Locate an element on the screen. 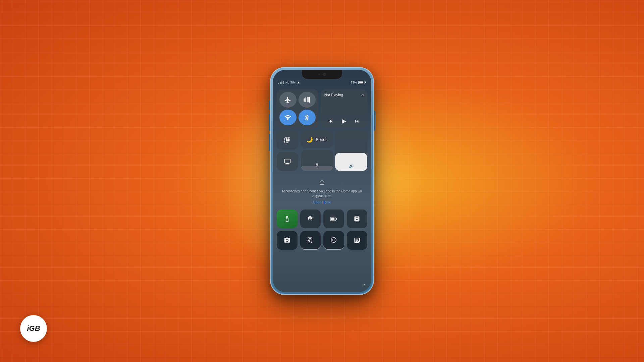  open-home-link: Open Home is located at coordinates (322, 202).